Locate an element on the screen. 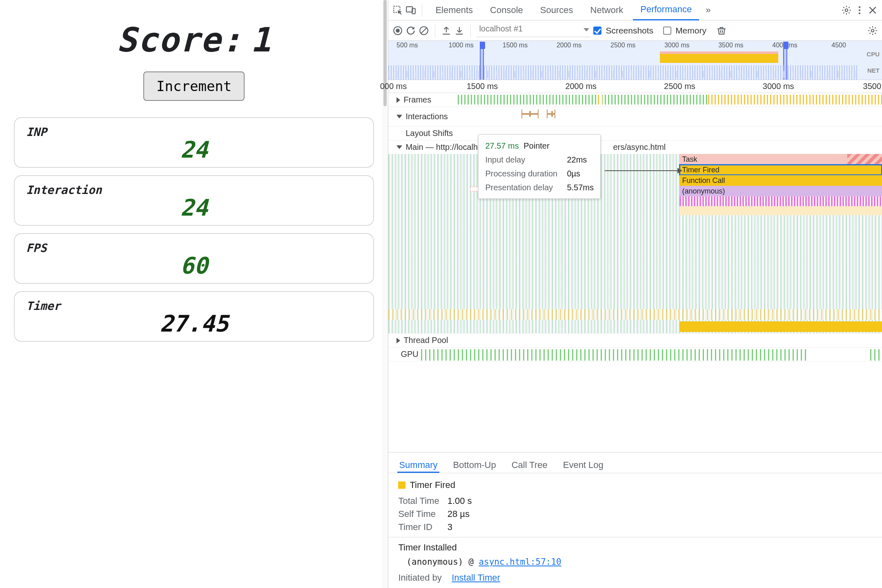  reload-record-icon is located at coordinates (411, 31).